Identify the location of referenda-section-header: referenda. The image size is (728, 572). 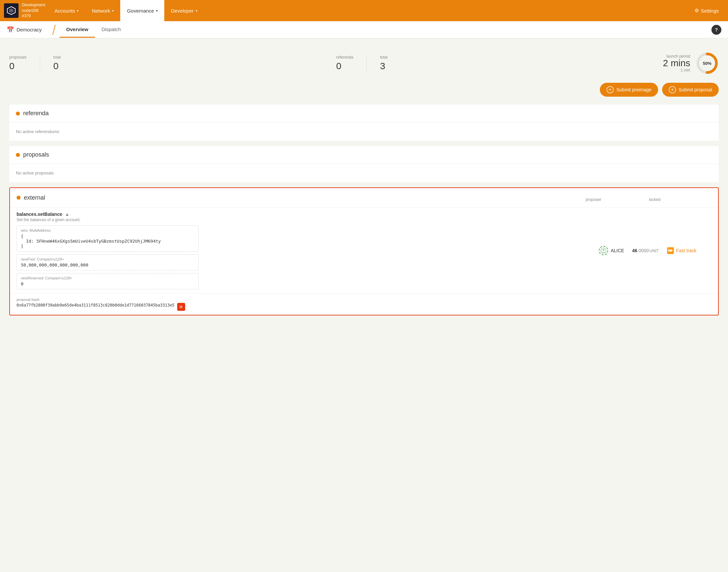
(364, 114).